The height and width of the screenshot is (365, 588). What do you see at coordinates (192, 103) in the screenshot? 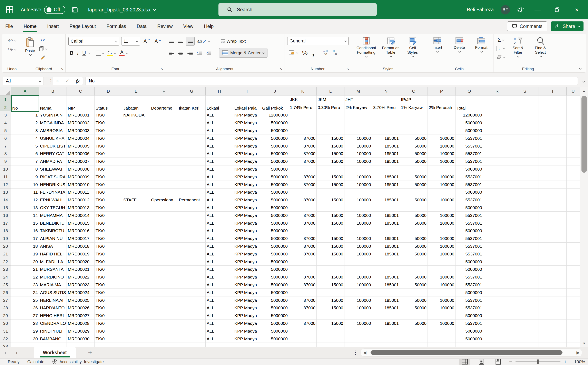
I see `cell-G1: Ikatan Kerj` at bounding box center [192, 103].